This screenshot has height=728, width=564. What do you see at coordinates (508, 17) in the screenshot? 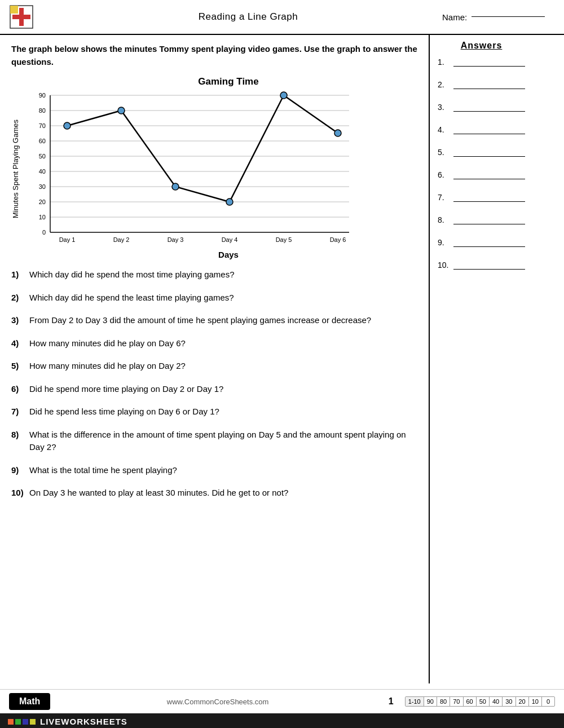
I see `name-underline` at bounding box center [508, 17].